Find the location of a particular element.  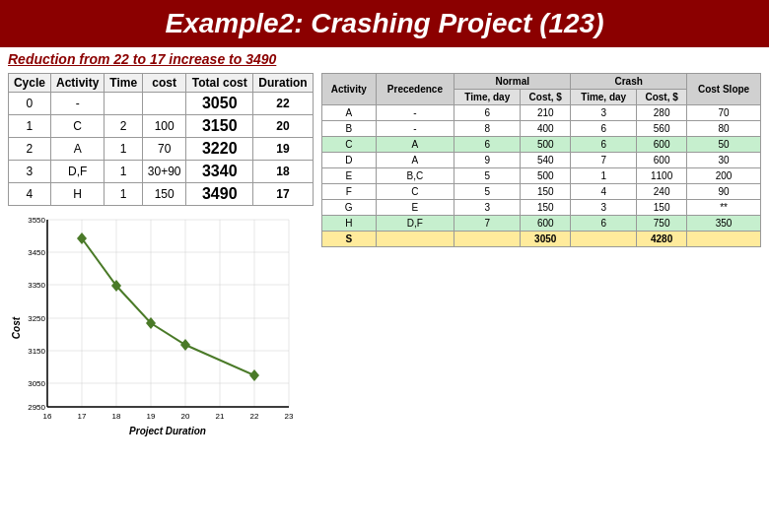

info-table-row: B - 8 400 6 560 80 is located at coordinates (542, 129).